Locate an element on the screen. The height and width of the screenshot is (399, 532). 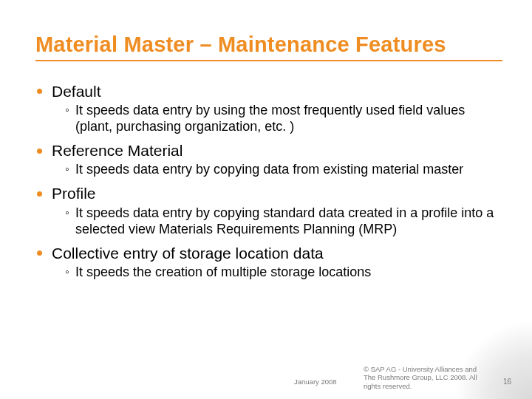
sub-list: It speeds data entry by using the most f… is located at coordinates (277, 119).